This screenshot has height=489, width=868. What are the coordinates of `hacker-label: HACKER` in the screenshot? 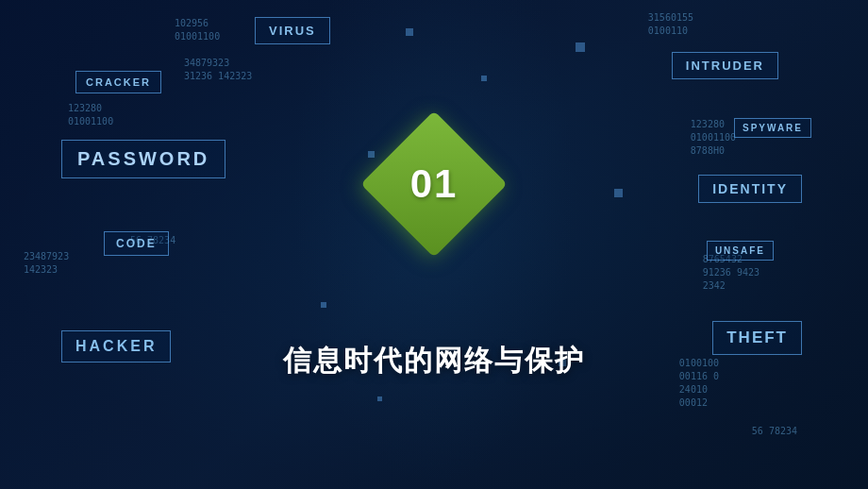 It's located at (116, 346).